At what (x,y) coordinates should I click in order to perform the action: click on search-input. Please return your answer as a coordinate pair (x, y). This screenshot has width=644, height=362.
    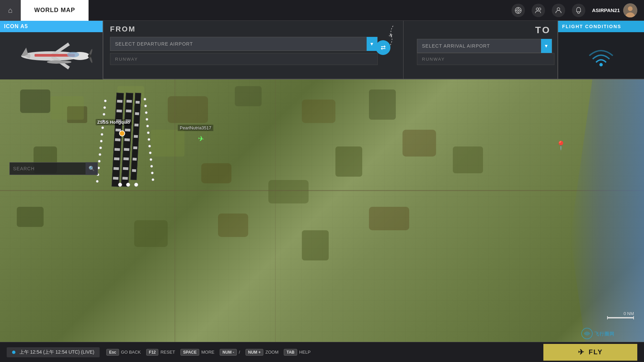
    Looking at the image, I should click on (48, 169).